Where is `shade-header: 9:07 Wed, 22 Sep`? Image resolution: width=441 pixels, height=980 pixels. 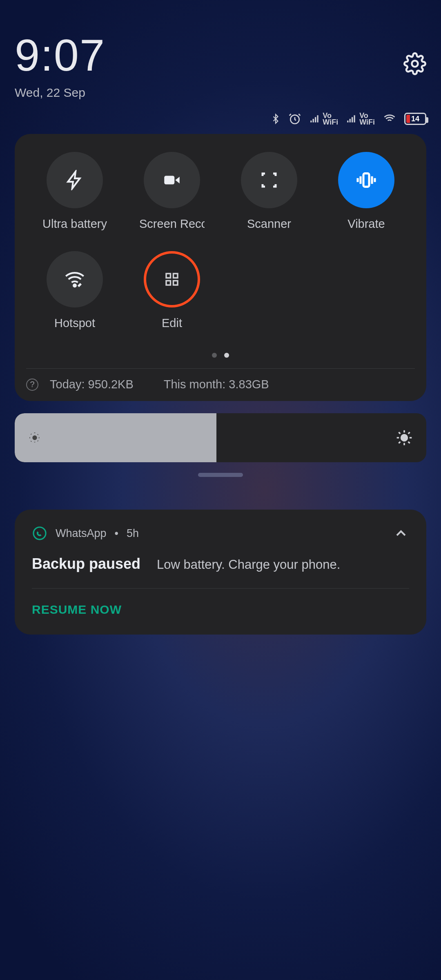
shade-header: 9:07 Wed, 22 Sep is located at coordinates (220, 56).